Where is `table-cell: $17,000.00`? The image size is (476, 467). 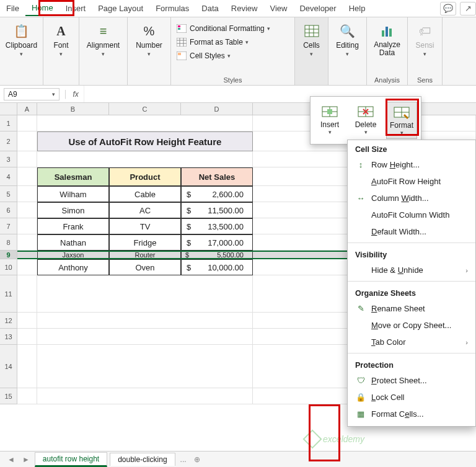
table-cell: $17,000.00 is located at coordinates (217, 242).